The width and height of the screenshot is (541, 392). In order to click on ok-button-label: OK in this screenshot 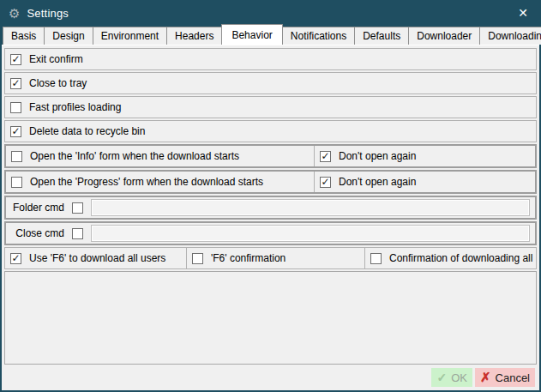, I will do `click(460, 377)`.